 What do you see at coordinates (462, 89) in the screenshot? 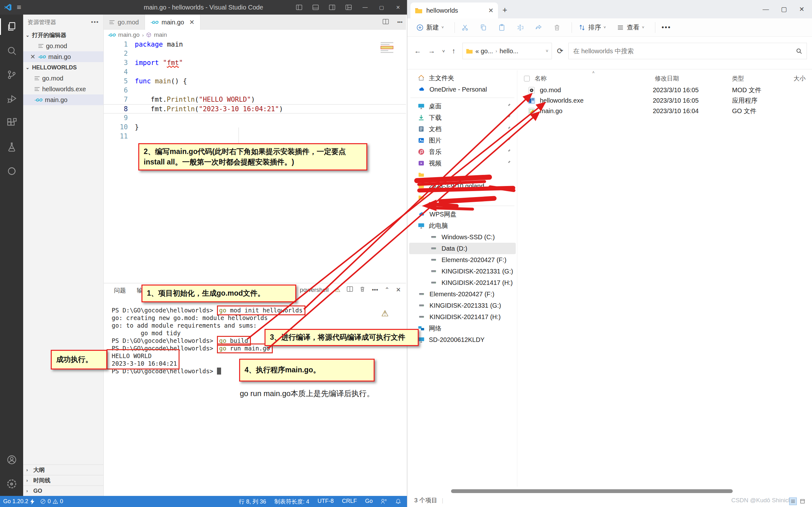
I see `nav-item-OneDrive - Personal: OneDrive - Personal` at bounding box center [462, 89].